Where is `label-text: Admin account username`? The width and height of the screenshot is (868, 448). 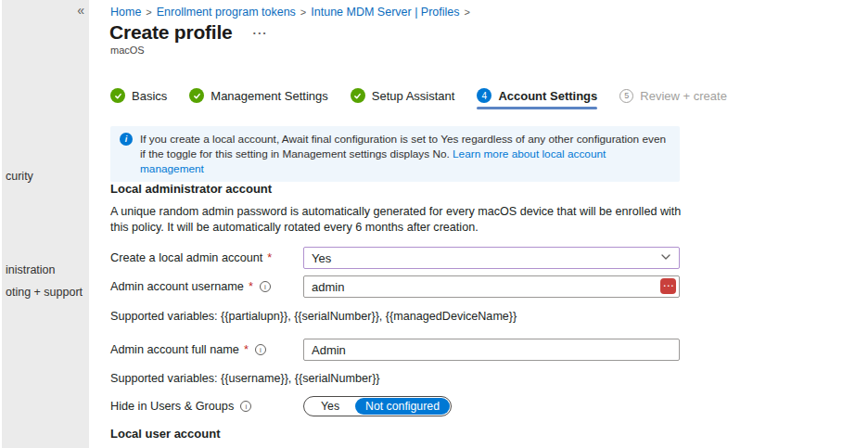 label-text: Admin account username is located at coordinates (177, 287).